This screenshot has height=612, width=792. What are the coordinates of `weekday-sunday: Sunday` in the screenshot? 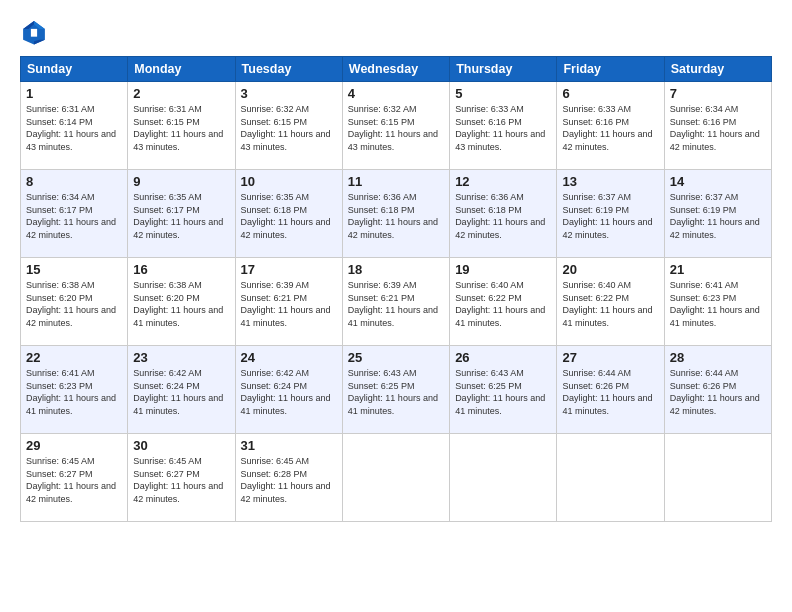 It's located at (74, 70).